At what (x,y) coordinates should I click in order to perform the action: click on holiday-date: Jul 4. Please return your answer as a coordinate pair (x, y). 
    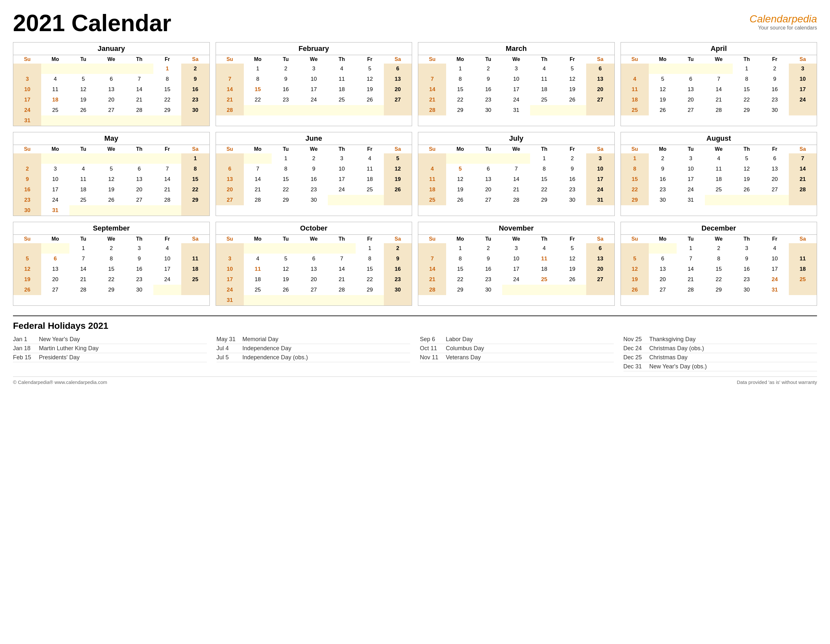
    Looking at the image, I should click on (228, 348).